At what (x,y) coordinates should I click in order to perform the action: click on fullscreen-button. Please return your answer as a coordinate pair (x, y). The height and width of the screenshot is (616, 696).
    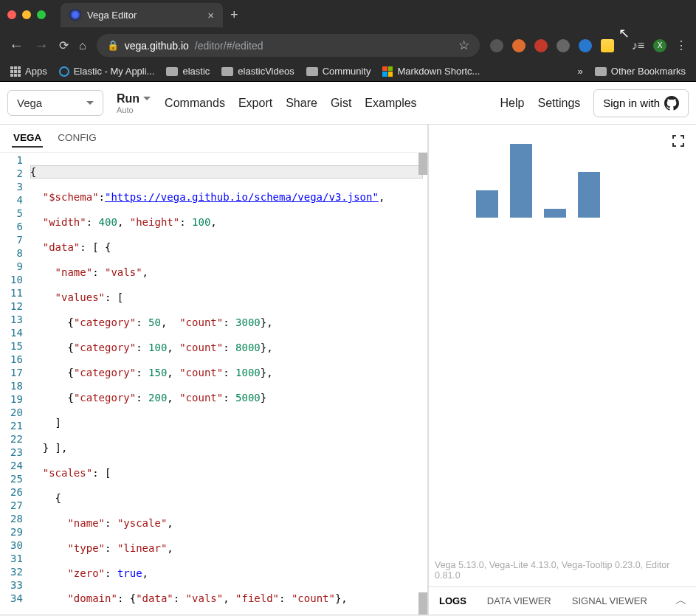
    Looking at the image, I should click on (678, 141).